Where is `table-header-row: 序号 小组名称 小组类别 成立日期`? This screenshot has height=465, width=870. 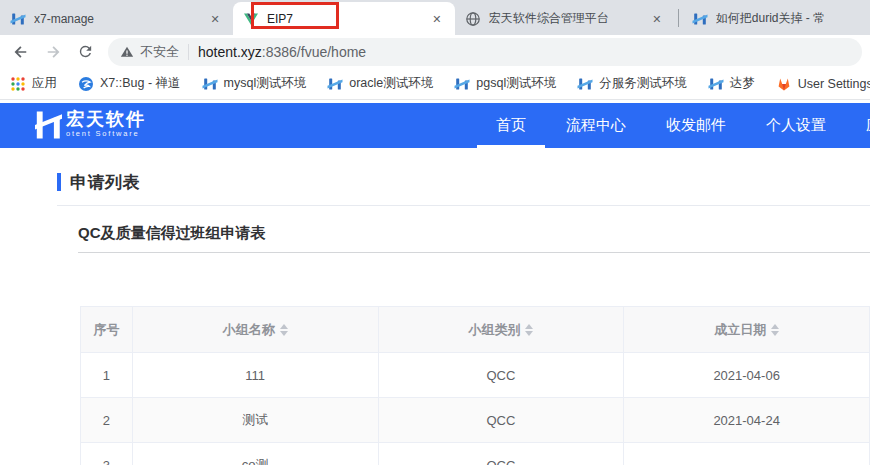 table-header-row: 序号 小组名称 小组类别 成立日期 is located at coordinates (476, 330).